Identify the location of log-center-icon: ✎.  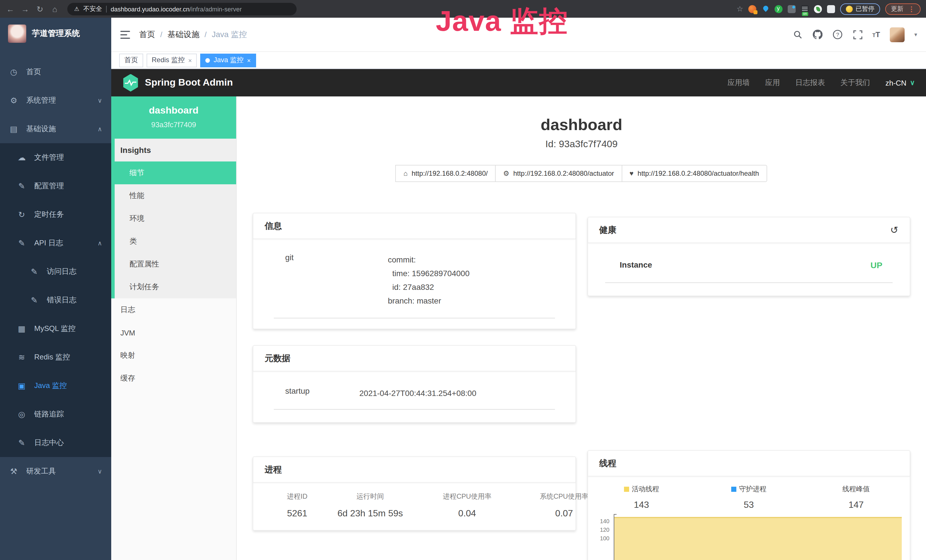
(22, 443).